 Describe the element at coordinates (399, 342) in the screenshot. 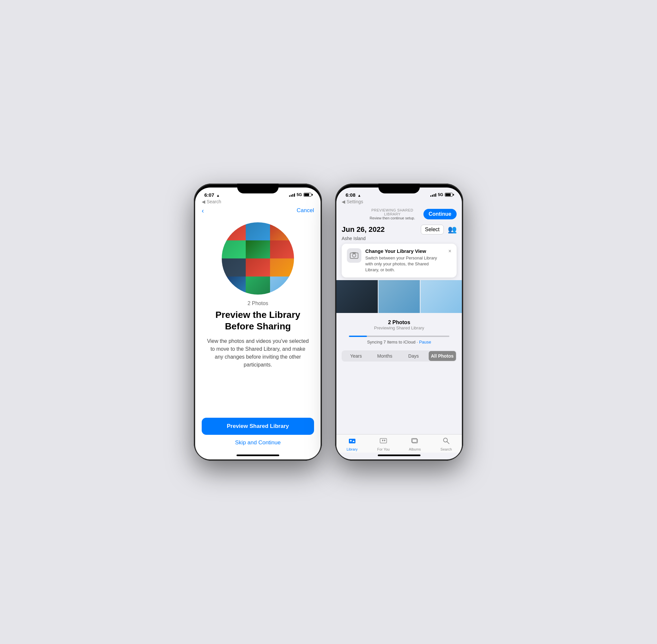

I see `sync-text: Syncing 7 Items to iCloud · Pause` at that location.